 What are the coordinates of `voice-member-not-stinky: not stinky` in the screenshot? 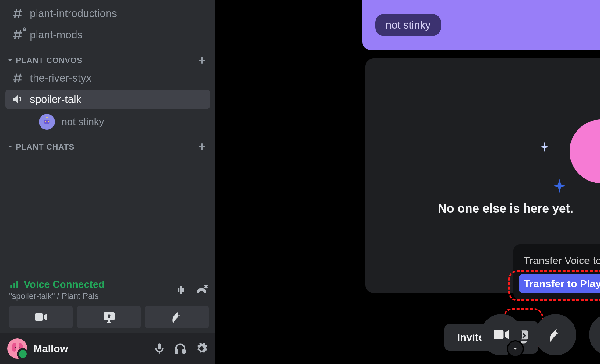 It's located at (108, 122).